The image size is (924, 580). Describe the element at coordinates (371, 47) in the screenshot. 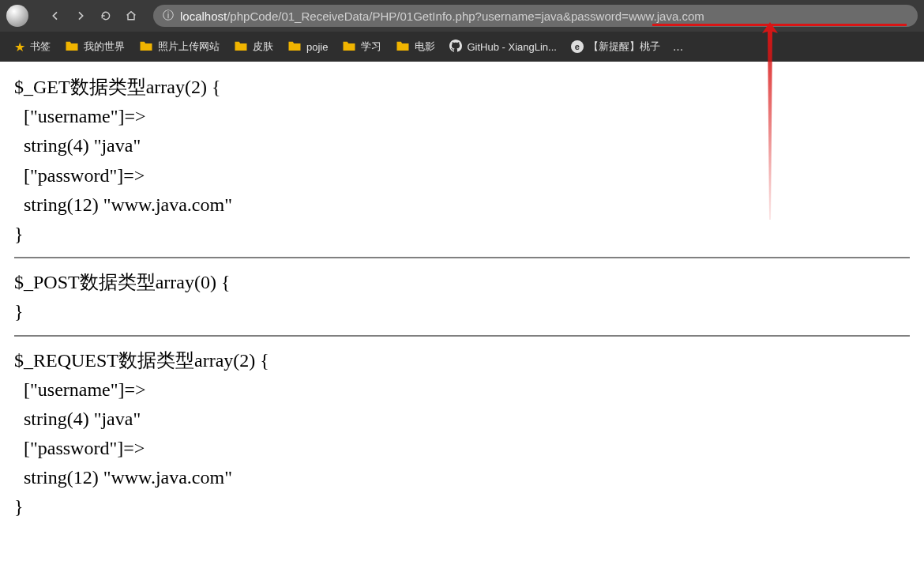

I see `bookmark-label: 学习` at that location.